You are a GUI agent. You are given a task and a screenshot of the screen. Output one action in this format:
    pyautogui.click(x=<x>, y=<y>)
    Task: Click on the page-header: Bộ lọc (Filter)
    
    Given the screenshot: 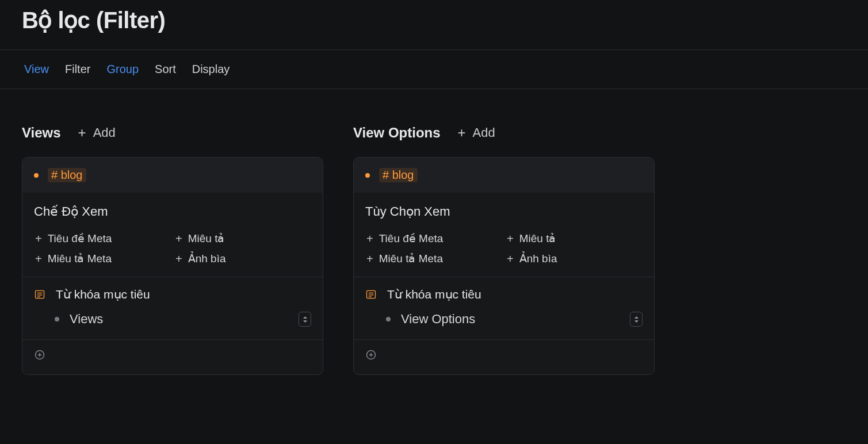 What is the action you would take?
    pyautogui.click(x=434, y=25)
    